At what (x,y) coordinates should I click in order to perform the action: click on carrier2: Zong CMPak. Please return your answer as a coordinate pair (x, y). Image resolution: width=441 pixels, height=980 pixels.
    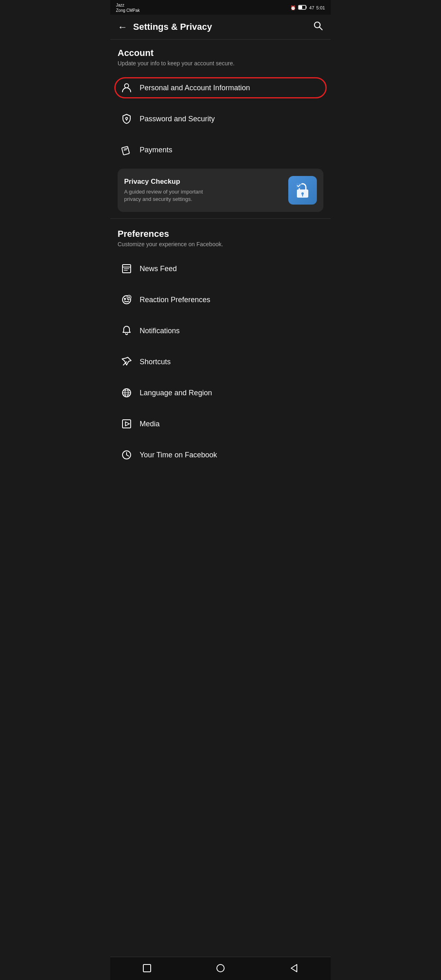
    Looking at the image, I should click on (128, 11).